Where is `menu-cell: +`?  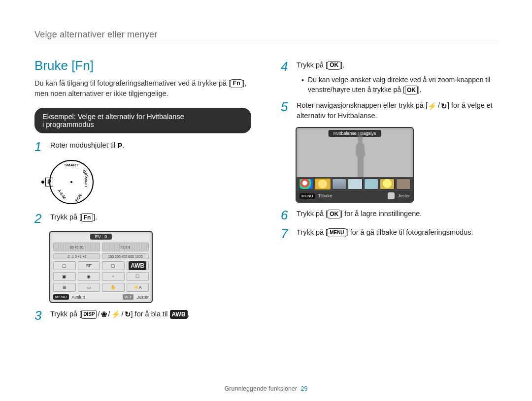 menu-cell: + is located at coordinates (113, 277).